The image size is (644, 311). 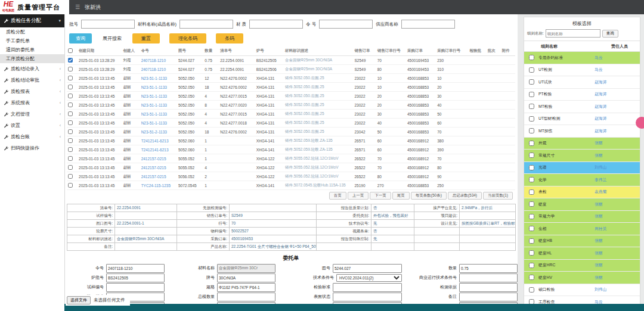 What do you see at coordinates (346, 24) in the screenshot?
I see `order-no-input` at bounding box center [346, 24].